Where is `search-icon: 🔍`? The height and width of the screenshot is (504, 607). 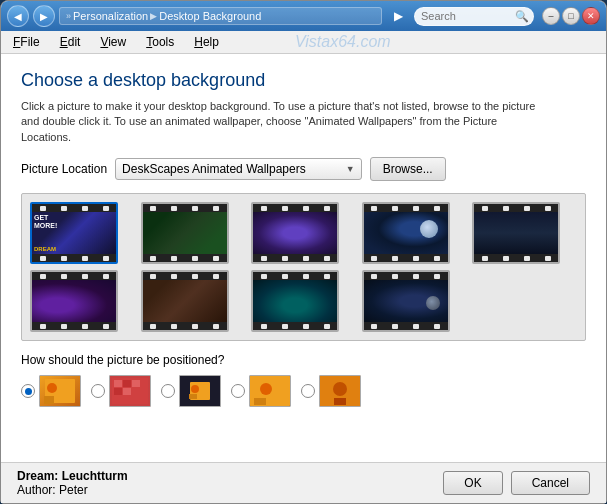 search-icon: 🔍 is located at coordinates (522, 16).